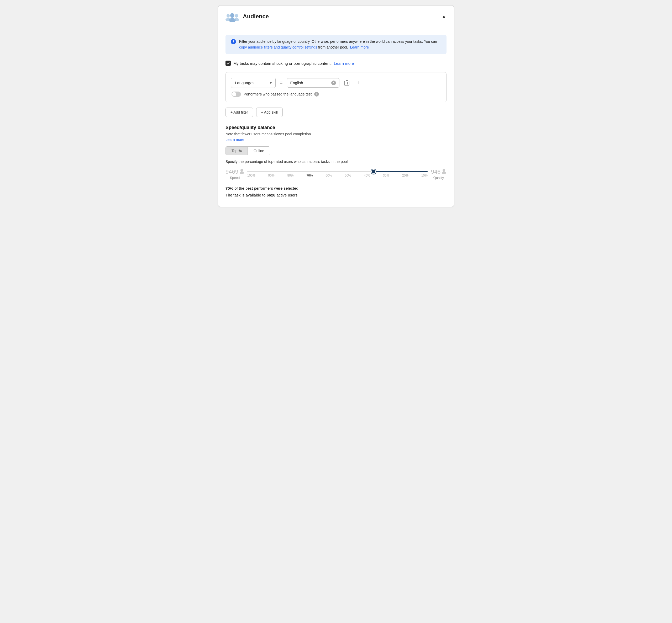 Image resolution: width=672 pixels, height=623 pixels. Describe the element at coordinates (336, 113) in the screenshot. I see `card-body: i Filter your audience by language or co…` at that location.